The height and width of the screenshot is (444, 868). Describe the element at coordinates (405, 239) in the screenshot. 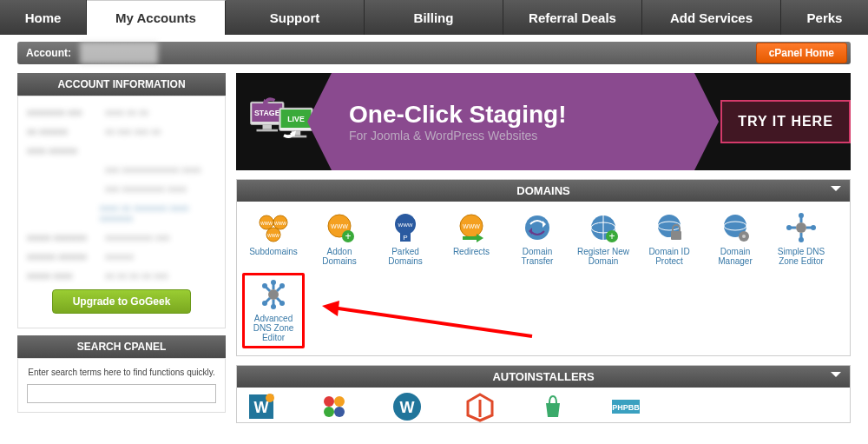

I see `tile-parked-domains: WWWP Parked Domains` at that location.